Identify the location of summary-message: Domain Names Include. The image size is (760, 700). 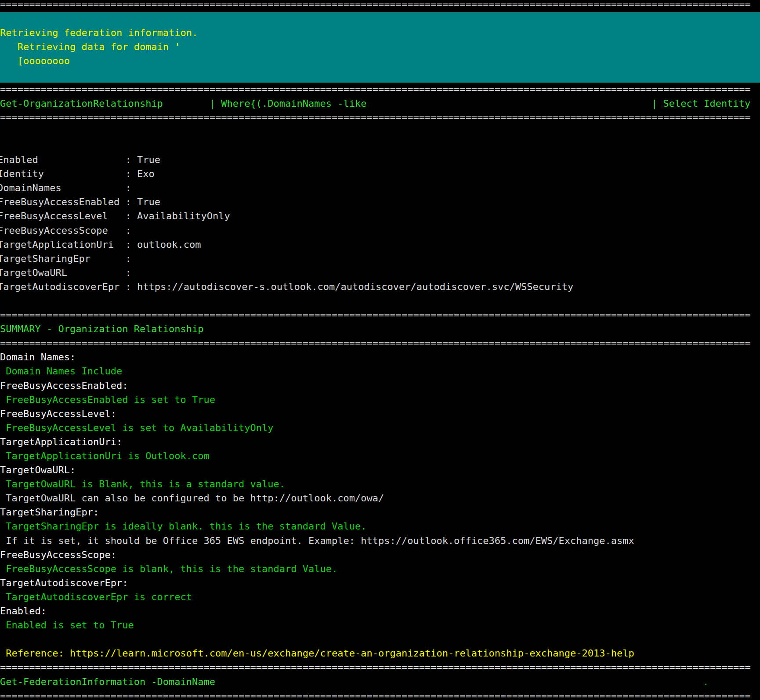
(61, 371).